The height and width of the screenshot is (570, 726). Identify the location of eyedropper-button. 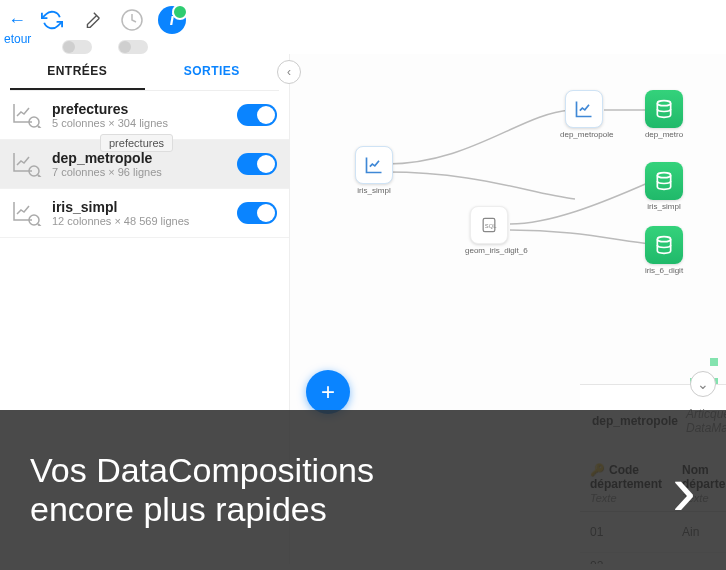
(92, 20).